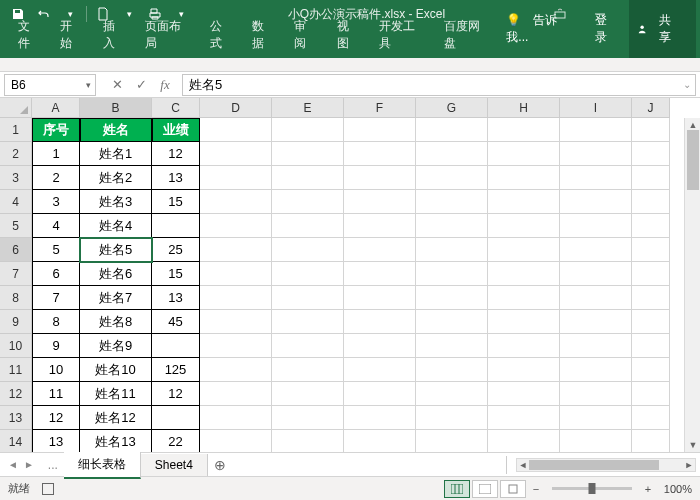  What do you see at coordinates (176, 298) in the screenshot?
I see `cell-C8: 13` at bounding box center [176, 298].